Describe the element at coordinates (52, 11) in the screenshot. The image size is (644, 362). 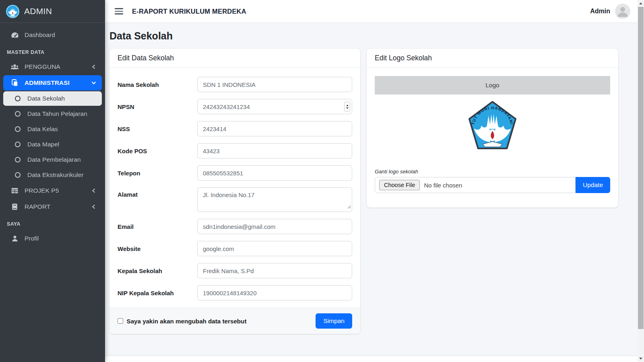
I see `sidebar-brand: ADMIN` at that location.